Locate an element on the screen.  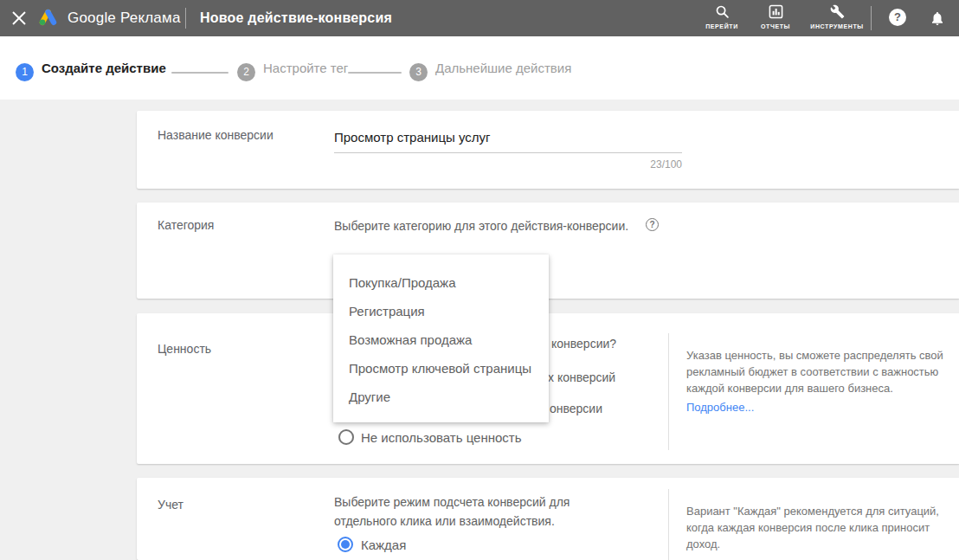
covered-text-fragment: конверсии? is located at coordinates (583, 344).